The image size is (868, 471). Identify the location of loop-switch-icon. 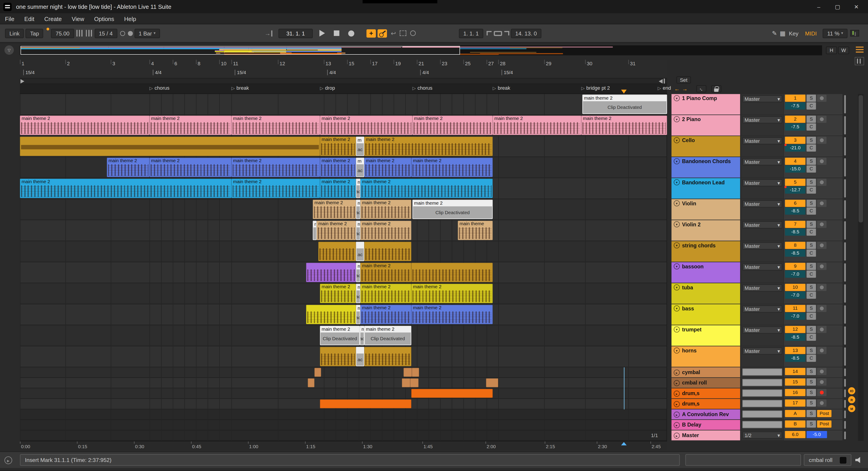
(498, 33).